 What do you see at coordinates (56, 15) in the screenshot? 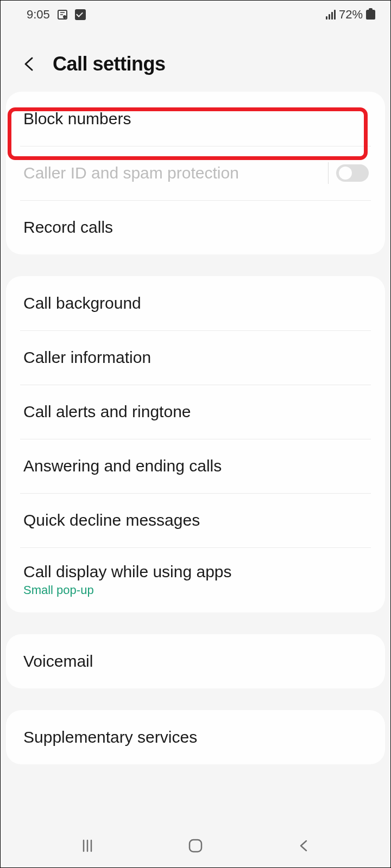
I see `status-left: 9:05` at bounding box center [56, 15].